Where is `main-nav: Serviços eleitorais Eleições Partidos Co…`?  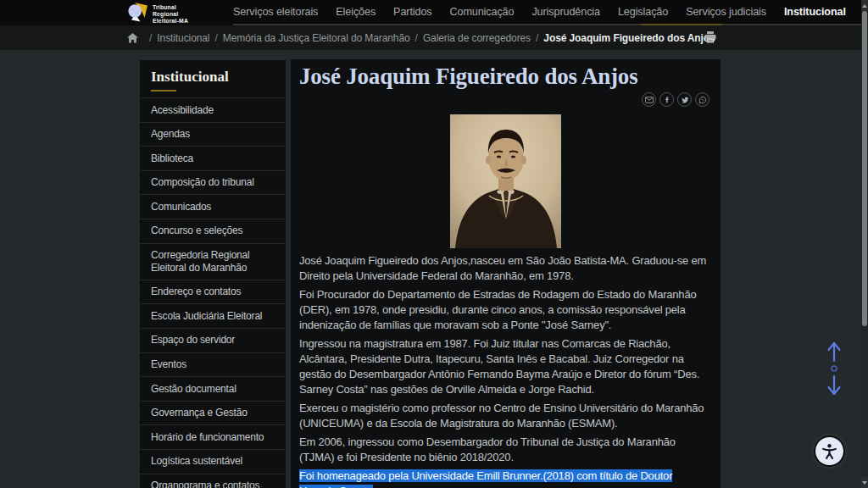 main-nav: Serviços eleitorais Eleições Partidos Co… is located at coordinates (551, 13).